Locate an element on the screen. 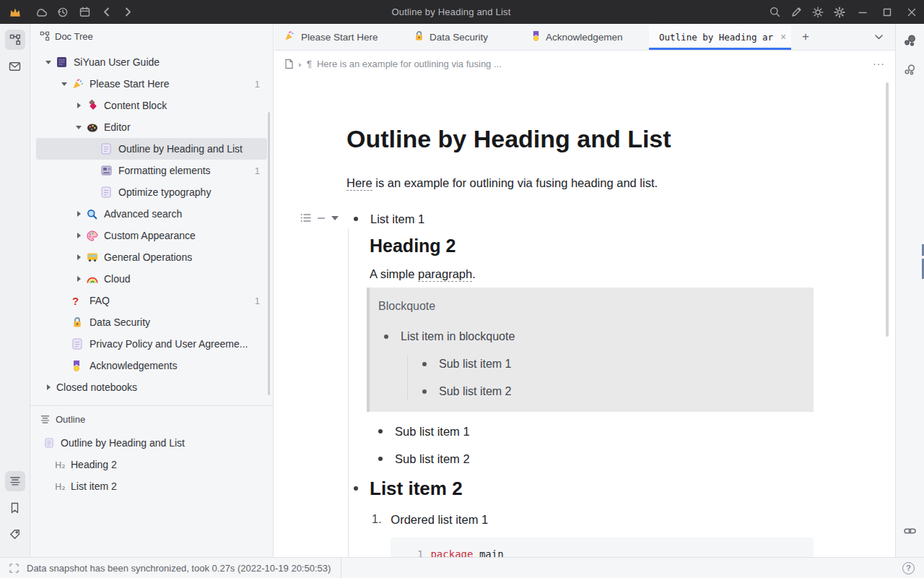  tree-item-privacy-policy: Privacy Policy and User Agreeme... is located at coordinates (152, 344).